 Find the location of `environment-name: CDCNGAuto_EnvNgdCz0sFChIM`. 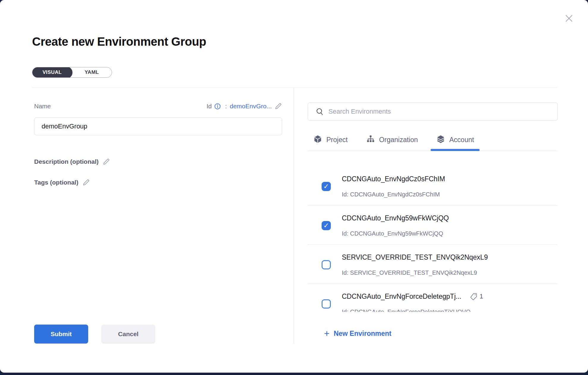

environment-name: CDCNGAuto_EnvNgdCz0sFChIM is located at coordinates (393, 179).